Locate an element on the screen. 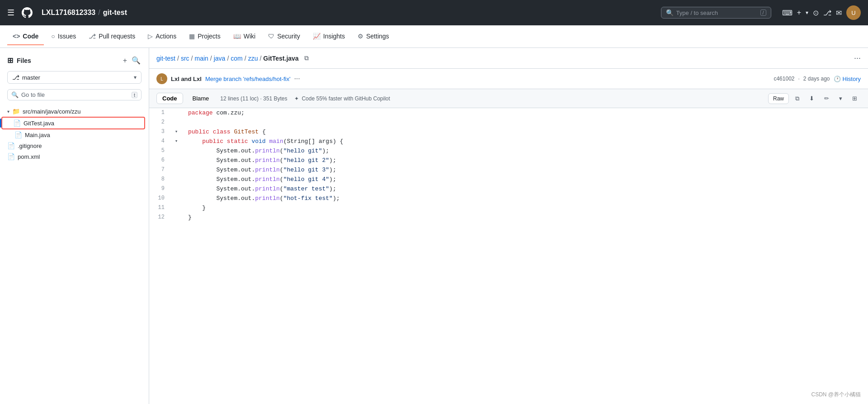 Image resolution: width=868 pixels, height=404 pixels. file-name-gitignore: .gitignore is located at coordinates (30, 146).